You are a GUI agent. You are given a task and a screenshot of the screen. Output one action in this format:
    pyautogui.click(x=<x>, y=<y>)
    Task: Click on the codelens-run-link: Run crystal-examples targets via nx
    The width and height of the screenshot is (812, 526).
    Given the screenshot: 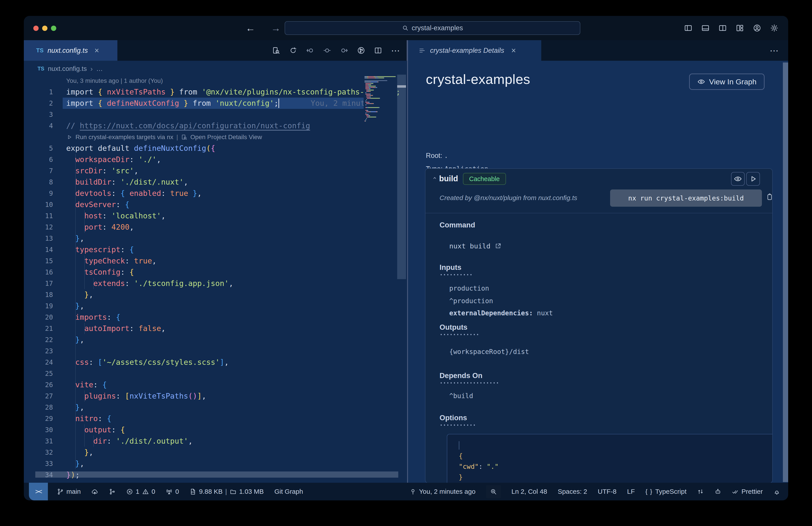 What is the action you would take?
    pyautogui.click(x=124, y=137)
    